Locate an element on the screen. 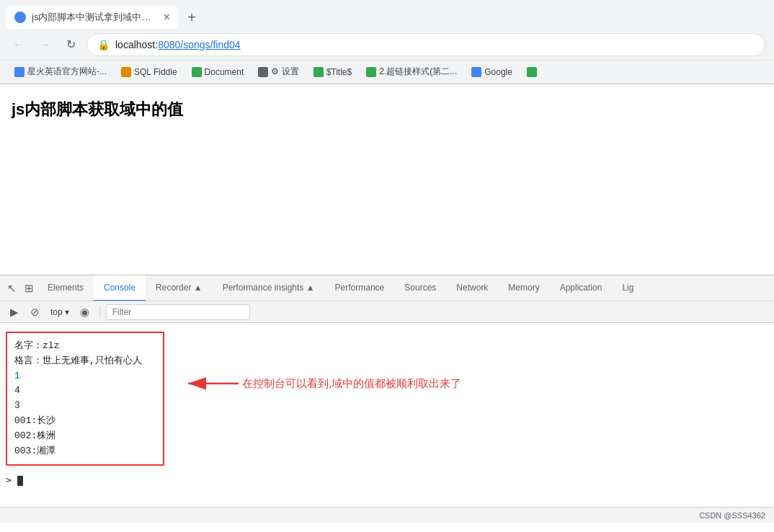 This screenshot has height=532, width=774. forward-button: → is located at coordinates (45, 45).